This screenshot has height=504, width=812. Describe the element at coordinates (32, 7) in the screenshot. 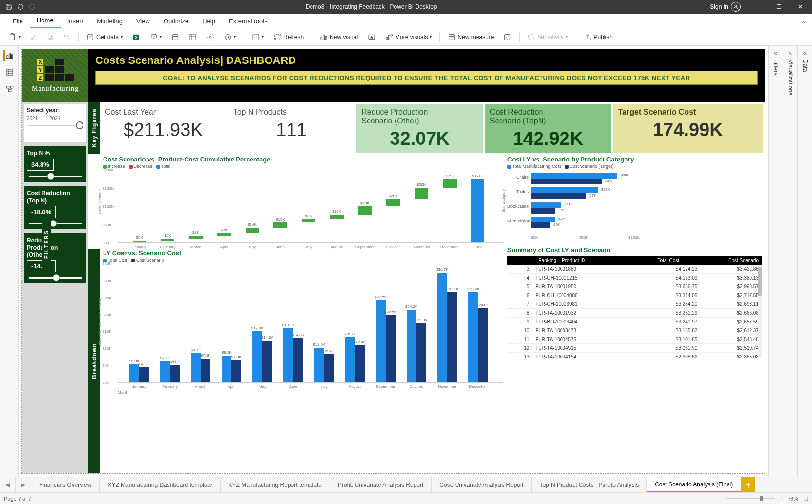

I see `redo-icon` at that location.